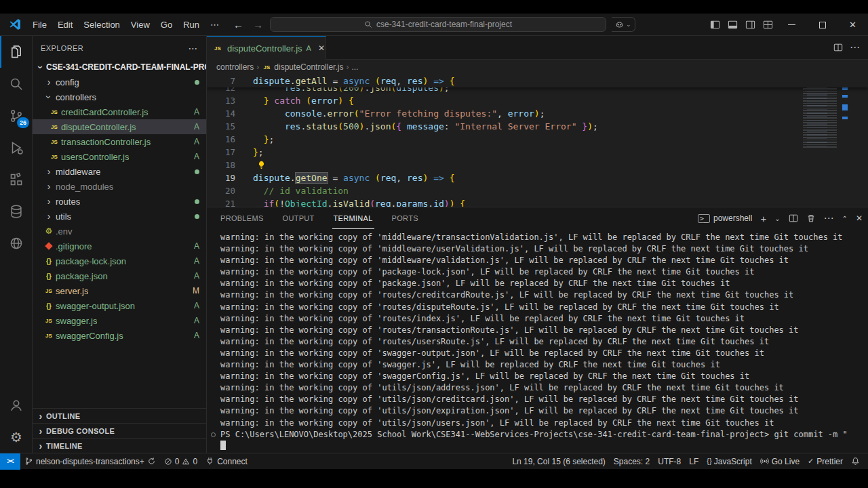 Image resolution: width=868 pixels, height=488 pixels. I want to click on menu-selection: Selection, so click(102, 24).